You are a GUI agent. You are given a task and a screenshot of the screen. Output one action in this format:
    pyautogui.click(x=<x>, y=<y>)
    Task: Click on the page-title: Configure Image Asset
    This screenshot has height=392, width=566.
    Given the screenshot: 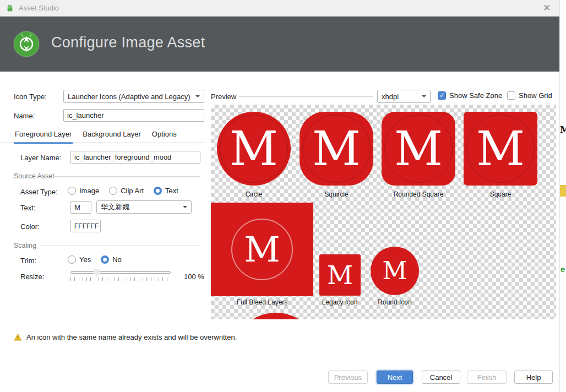 What is the action you would take?
    pyautogui.click(x=128, y=43)
    